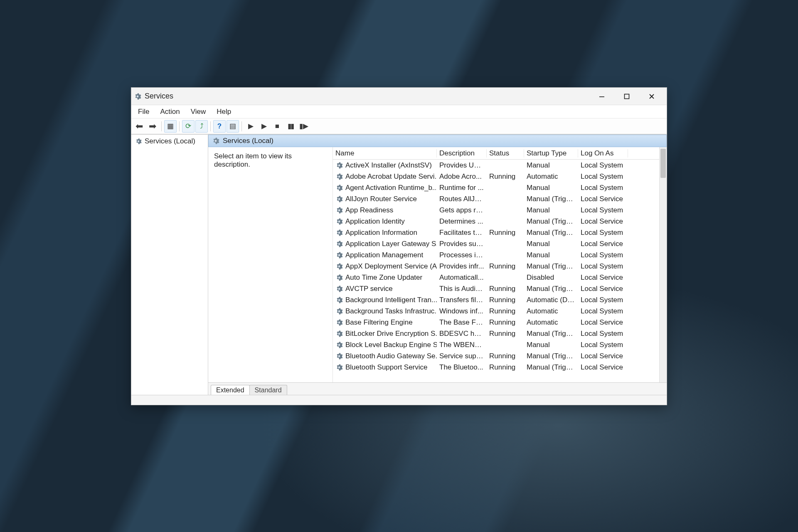 The height and width of the screenshot is (532, 798). What do you see at coordinates (663, 265) in the screenshot?
I see `vertical-scrollbar` at bounding box center [663, 265].